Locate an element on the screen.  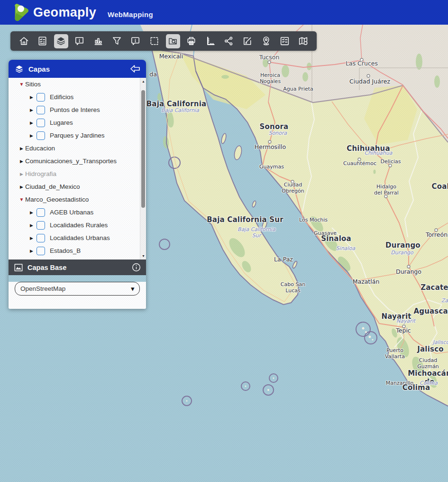
layer-tree-row: ▶AGEB Urbanas is located at coordinates (77, 213).